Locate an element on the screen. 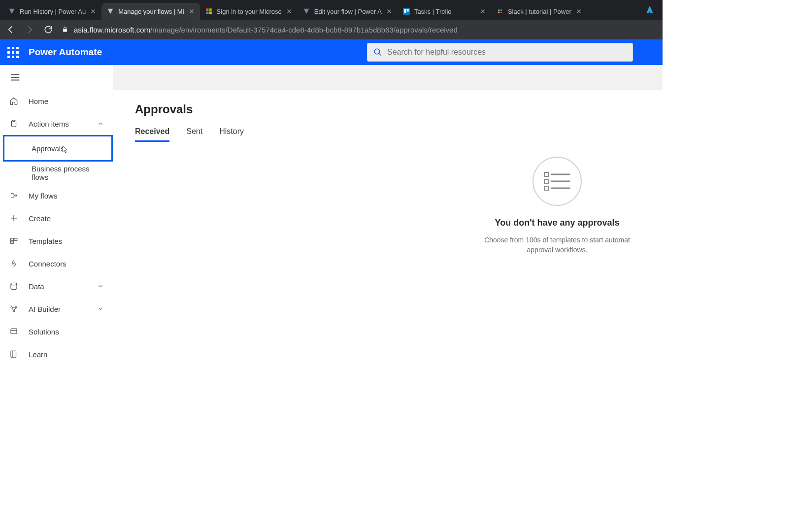  browser-tab: Sign in to your Microso is located at coordinates (249, 11).